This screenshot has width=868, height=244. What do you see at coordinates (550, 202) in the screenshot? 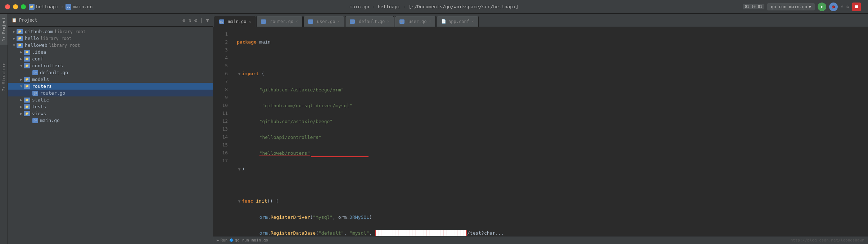
I see `code-line-11: ▼func init() {` at bounding box center [550, 202].